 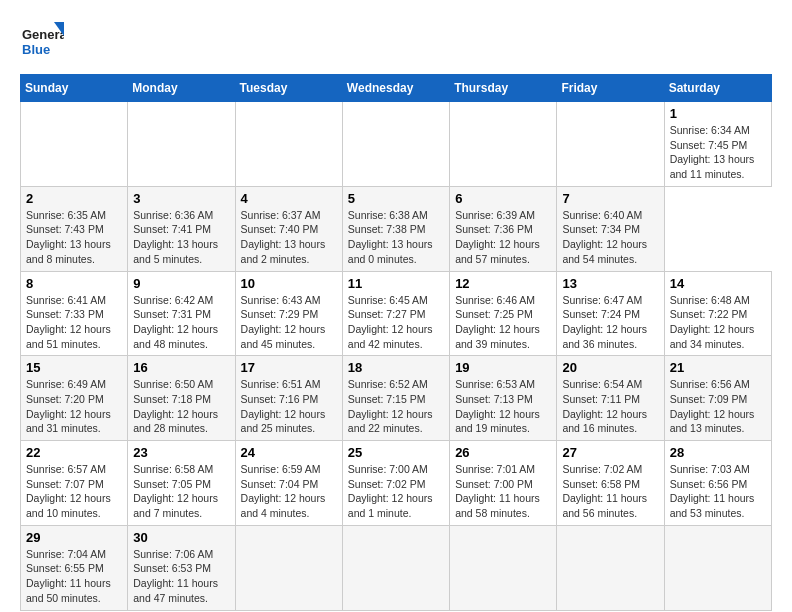 What do you see at coordinates (396, 314) in the screenshot?
I see `calendar-cell: 11Sunrise: 6:45 AMSunset: 7:27 PMDayligh…` at bounding box center [396, 314].